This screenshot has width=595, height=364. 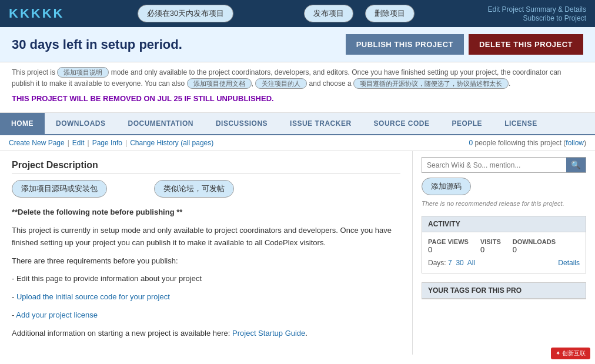 I want to click on search-box: 🔍, so click(x=504, y=165).